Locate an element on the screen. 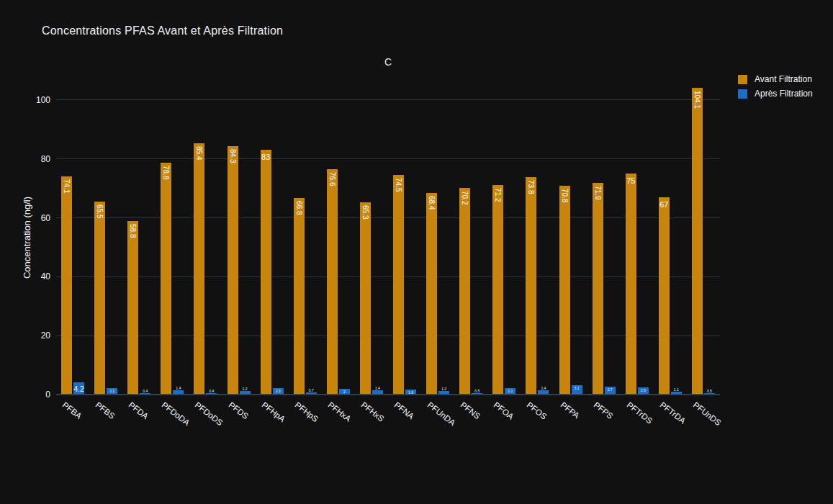 The image size is (833, 504). bar-label-avant-PFTrDS: 75 is located at coordinates (631, 181).